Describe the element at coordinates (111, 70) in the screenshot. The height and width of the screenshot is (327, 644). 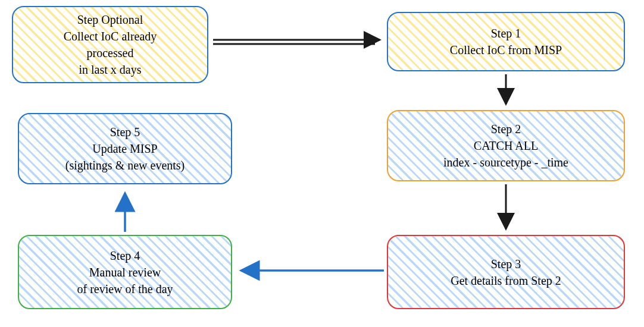
I see `node-text: in last x days` at that location.